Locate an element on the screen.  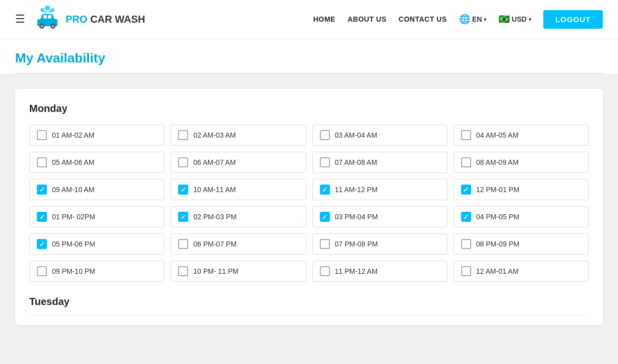
time-label-1: 02 AM-03 AM is located at coordinates (214, 135).